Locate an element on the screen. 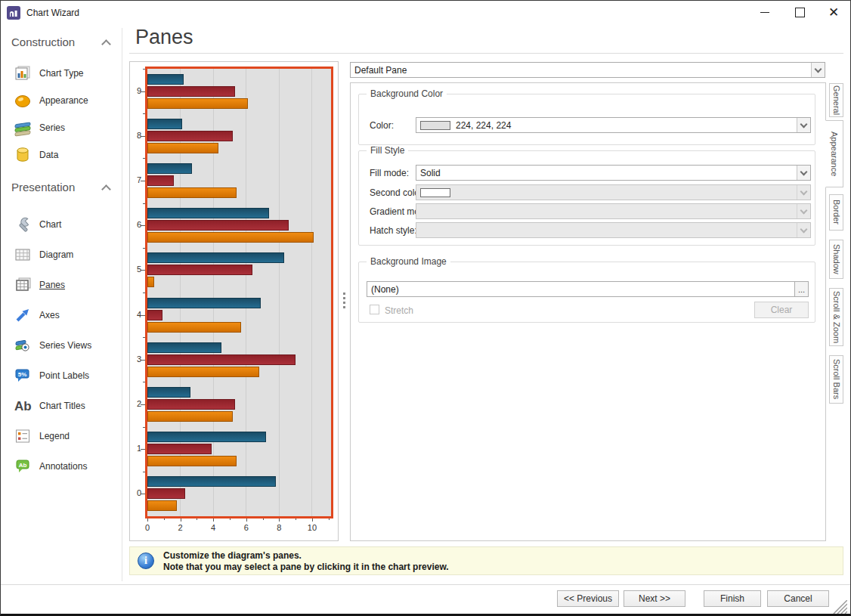  minimize-button is located at coordinates (765, 12).